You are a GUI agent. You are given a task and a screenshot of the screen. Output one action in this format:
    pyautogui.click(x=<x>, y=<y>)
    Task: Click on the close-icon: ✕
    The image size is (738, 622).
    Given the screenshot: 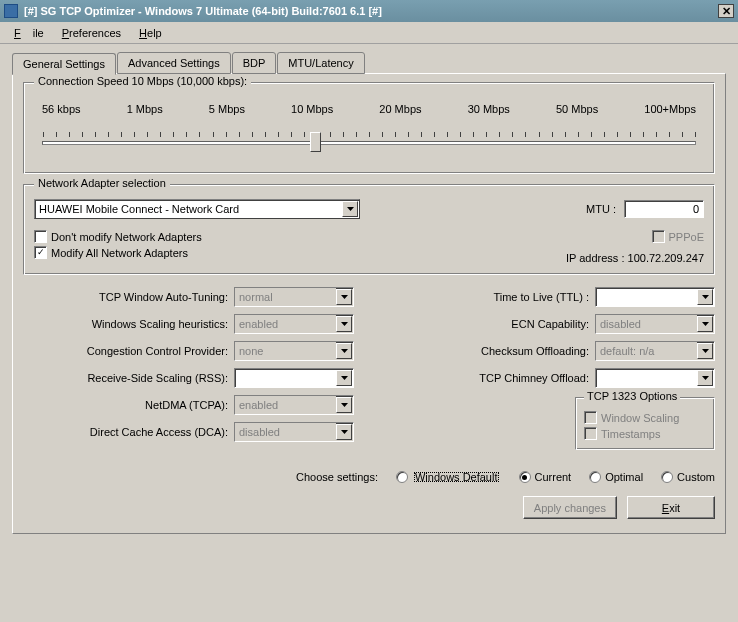 What is the action you would take?
    pyautogui.click(x=726, y=11)
    